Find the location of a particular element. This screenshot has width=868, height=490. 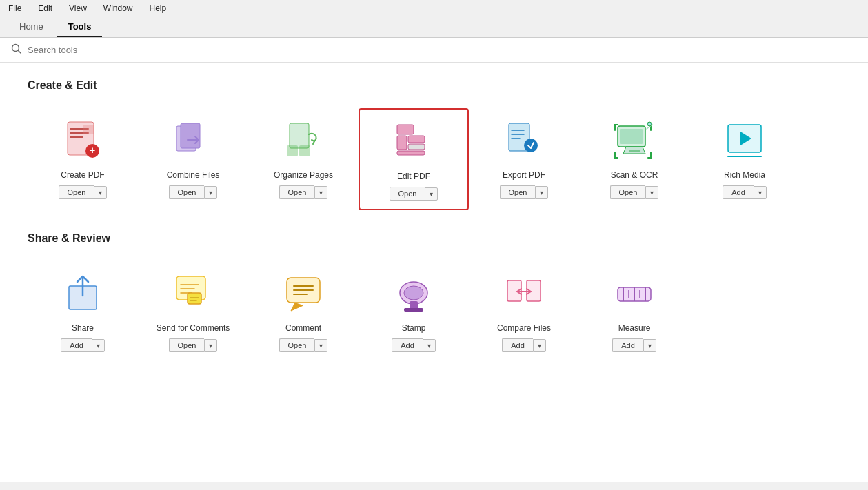

comment-buttons: Open ▾ is located at coordinates (303, 345).